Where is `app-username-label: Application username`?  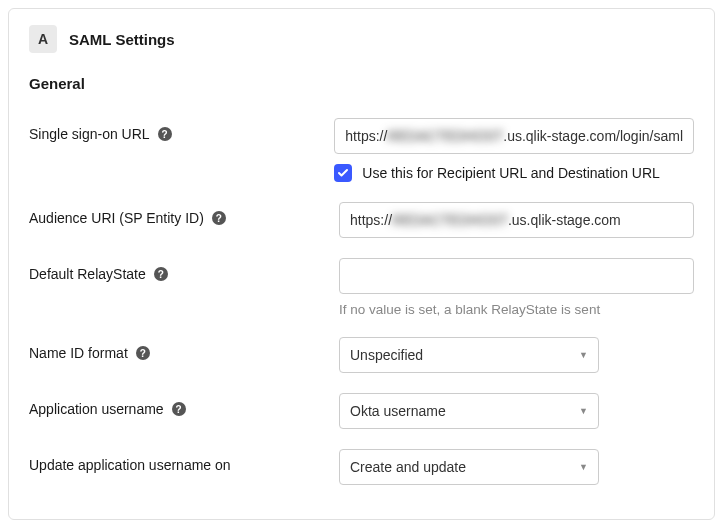
app-username-label: Application username is located at coordinates (96, 409).